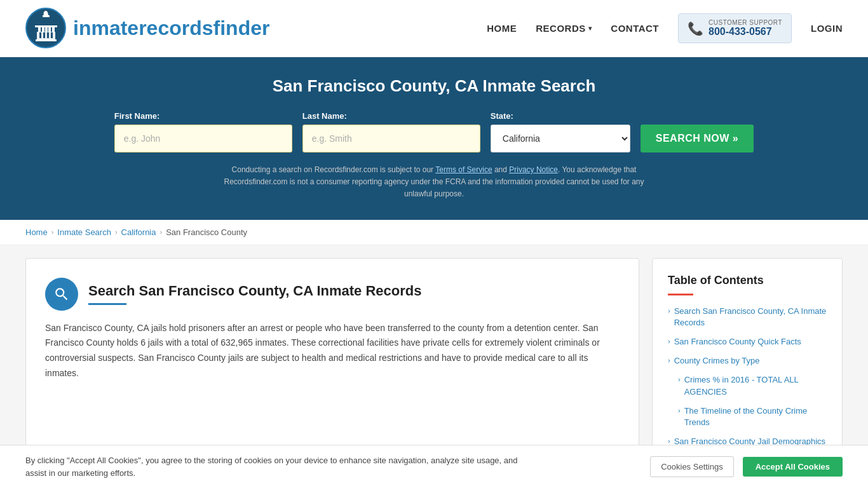 The width and height of the screenshot is (868, 488). What do you see at coordinates (735, 28) in the screenshot?
I see `support-box: 📞 CUSTOMER SUPPORT 800-433-0567` at bounding box center [735, 28].